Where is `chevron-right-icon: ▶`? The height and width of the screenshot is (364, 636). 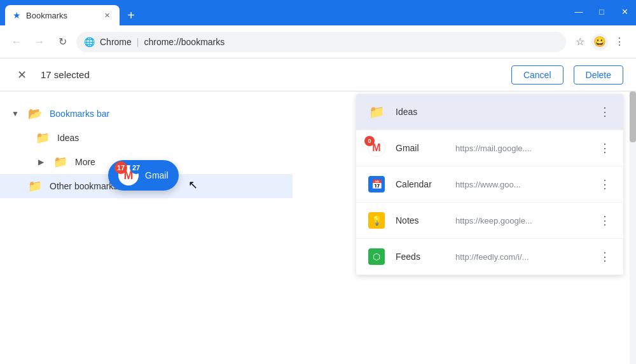 chevron-right-icon: ▶ is located at coordinates (41, 162).